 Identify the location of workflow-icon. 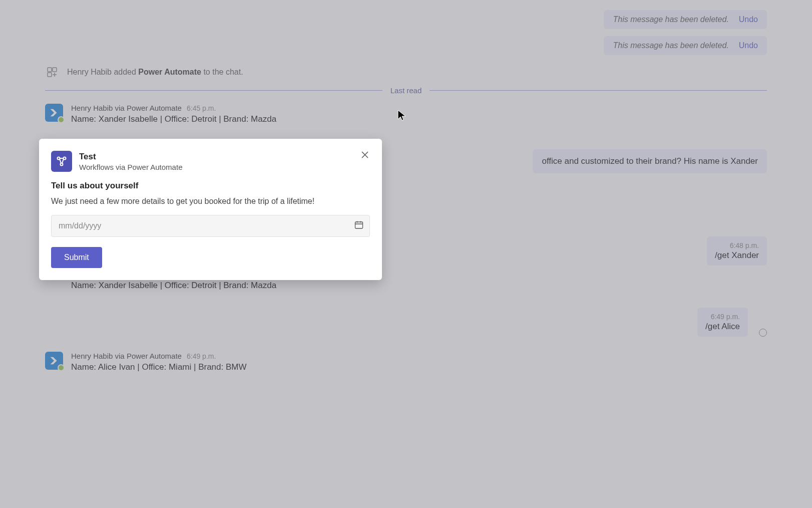
(62, 161).